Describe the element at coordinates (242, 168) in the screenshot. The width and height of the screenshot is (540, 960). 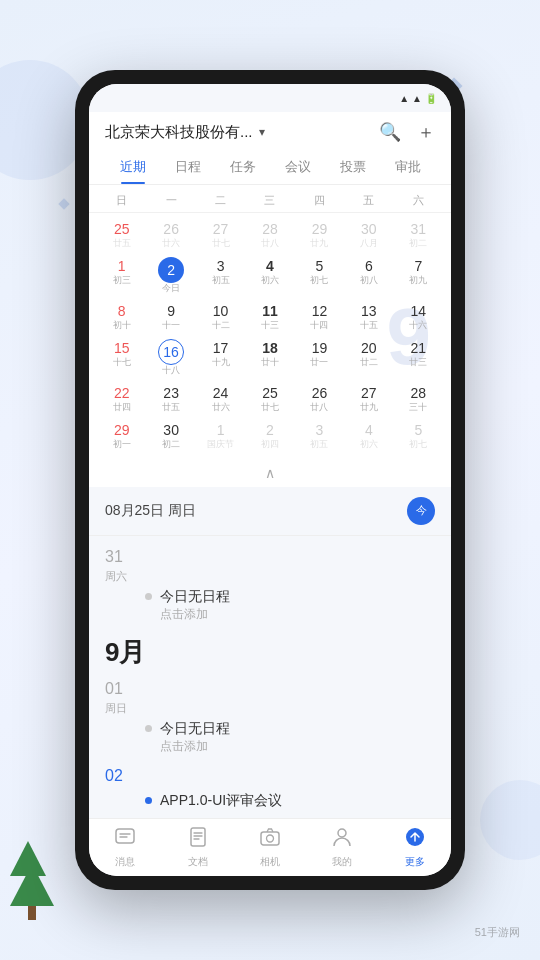
I see `tab-任务: 任务` at that location.